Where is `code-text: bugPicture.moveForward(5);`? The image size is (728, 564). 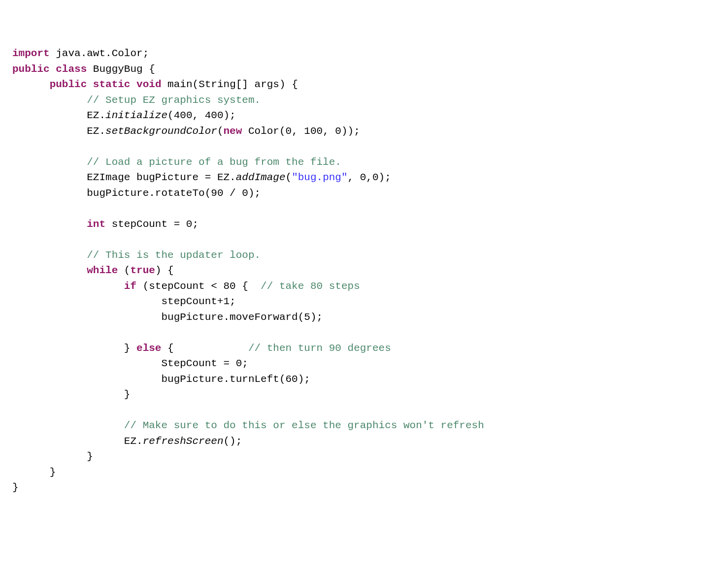
code-text: bugPicture.moveForward(5); is located at coordinates (242, 317).